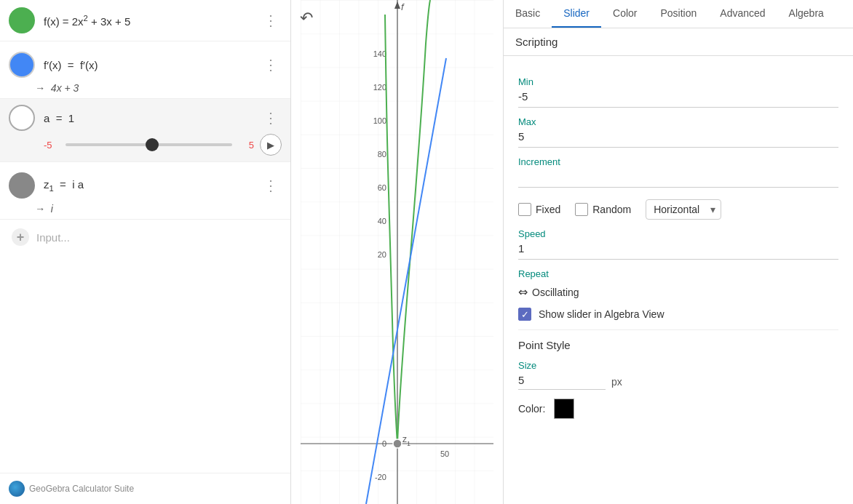 The image size is (853, 504). What do you see at coordinates (603, 209) in the screenshot?
I see `random-checkbox-item: Random` at bounding box center [603, 209].